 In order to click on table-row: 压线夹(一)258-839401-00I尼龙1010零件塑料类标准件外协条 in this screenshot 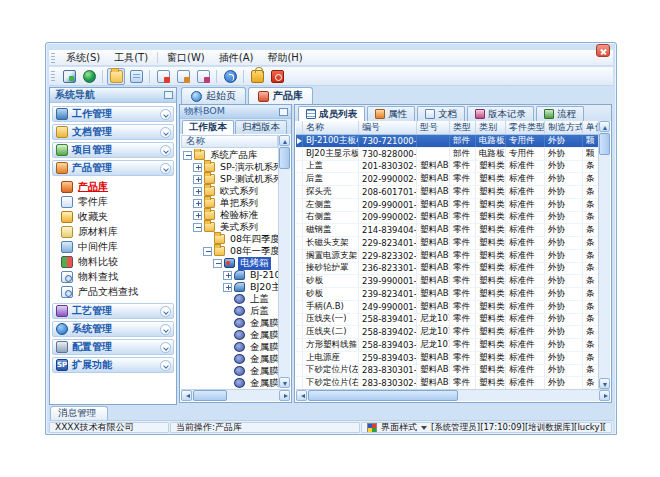, I will do `click(447, 320)`.